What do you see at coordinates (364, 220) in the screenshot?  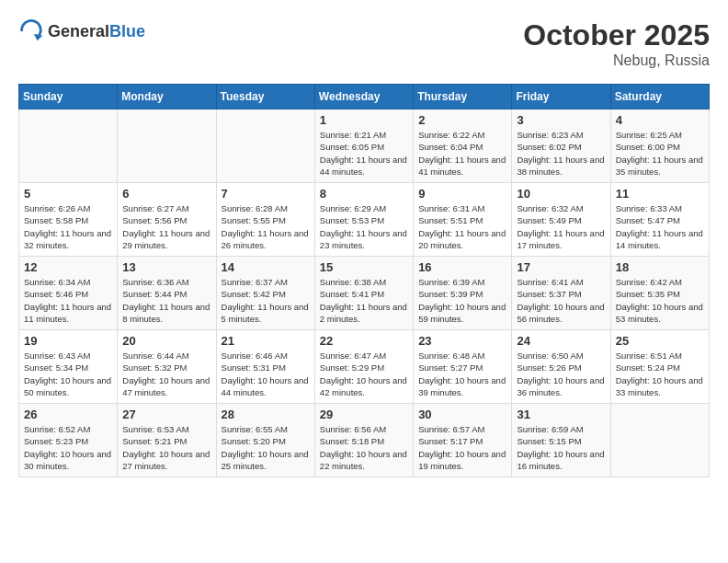 I see `calendar-cell: 8Sunrise: 6:29 AM Sunset: 5:53 PM Daylig…` at bounding box center [364, 220].